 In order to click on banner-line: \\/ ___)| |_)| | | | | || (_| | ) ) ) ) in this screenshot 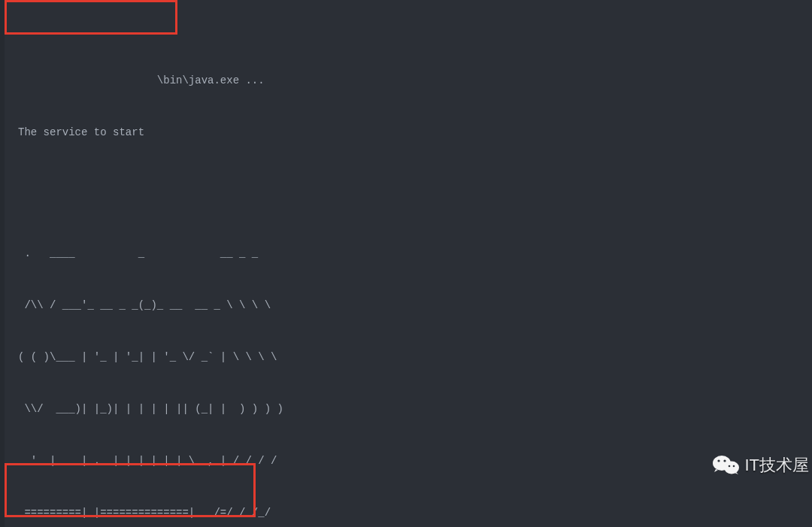, I will do `click(408, 409)`.